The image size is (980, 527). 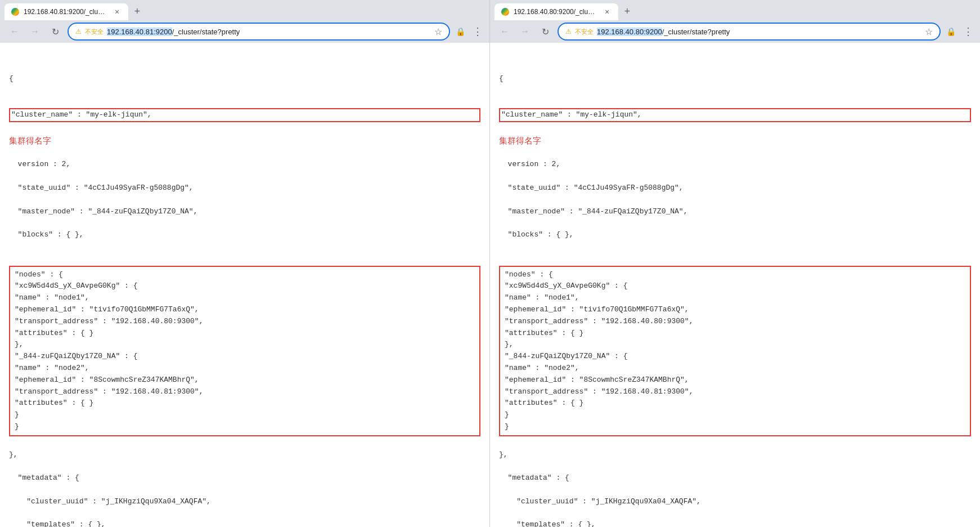 I want to click on left-nodes-close-brace: }, so click(x=245, y=427).